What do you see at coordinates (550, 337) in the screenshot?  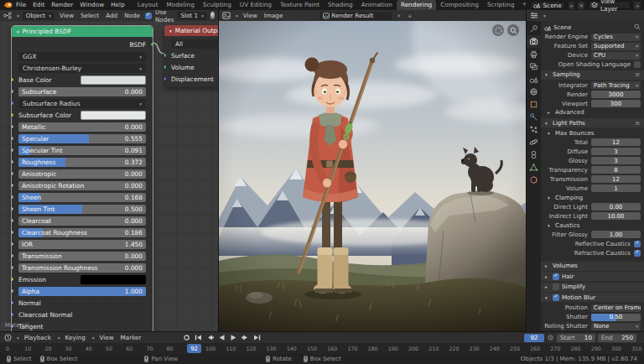 I see `preview-range-toggle` at bounding box center [550, 337].